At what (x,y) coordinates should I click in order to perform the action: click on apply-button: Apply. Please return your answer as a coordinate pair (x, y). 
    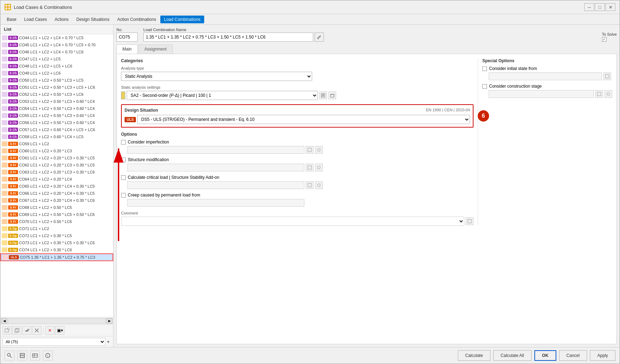
    Looking at the image, I should click on (603, 356).